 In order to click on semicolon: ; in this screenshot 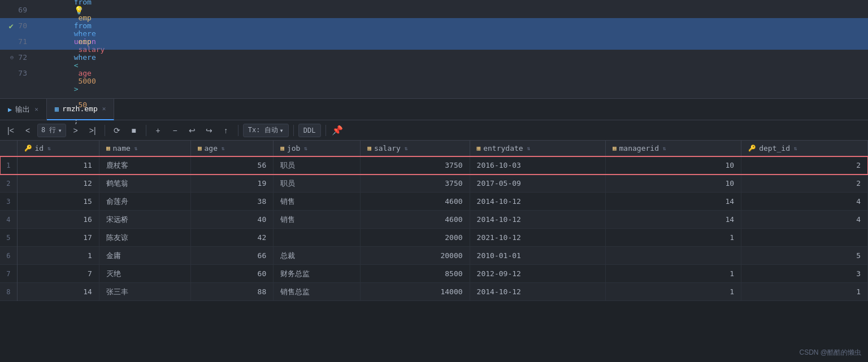, I will do `click(76, 121)`.